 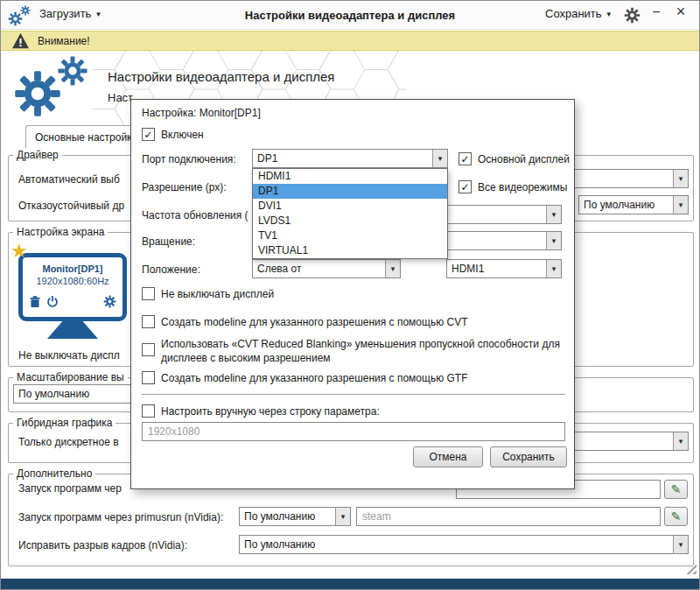 I want to click on minimize-button: −, so click(x=656, y=12).